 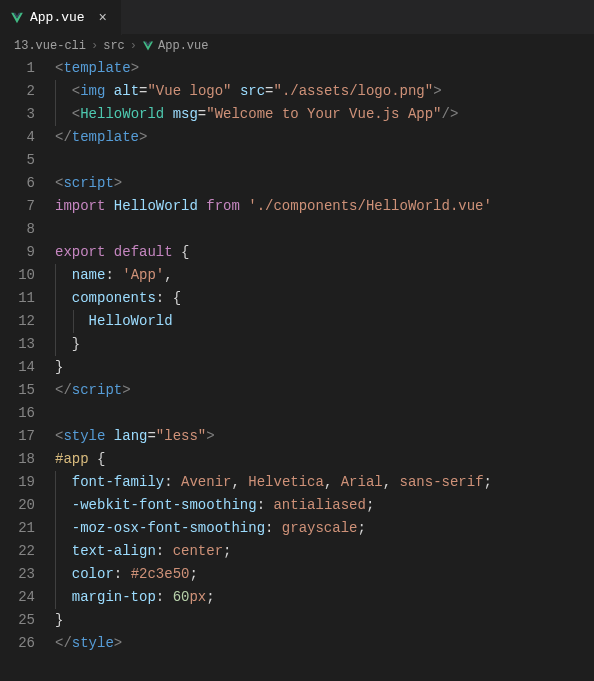 I want to click on tab-filename: App.vue, so click(x=58, y=18).